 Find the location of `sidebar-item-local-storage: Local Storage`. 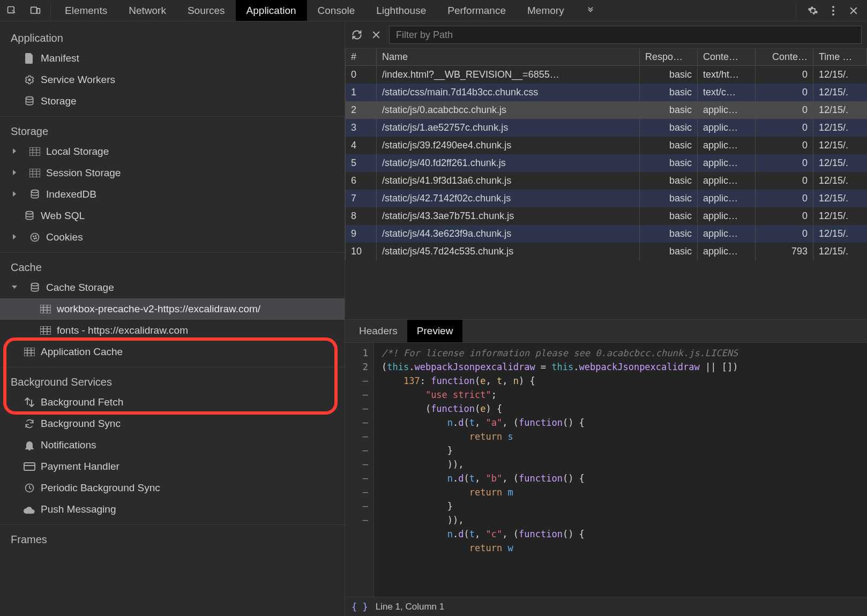

sidebar-item-local-storage: Local Storage is located at coordinates (173, 152).